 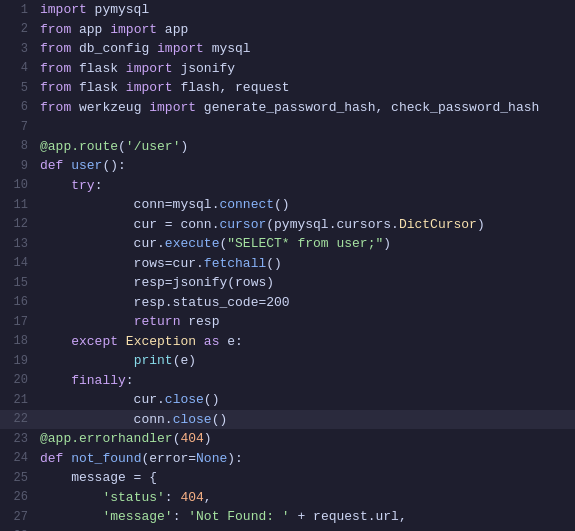 I want to click on line-number: 1, so click(x=18, y=10).